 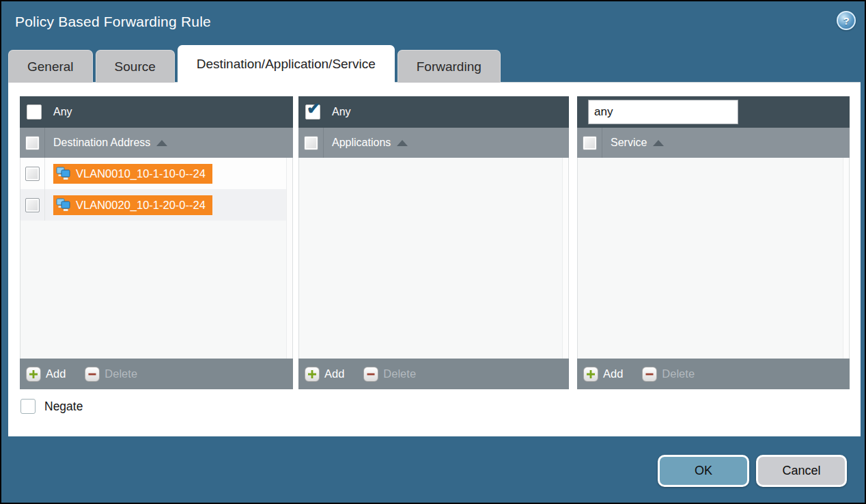 What do you see at coordinates (846, 20) in the screenshot?
I see `question-glyph: ?` at bounding box center [846, 20].